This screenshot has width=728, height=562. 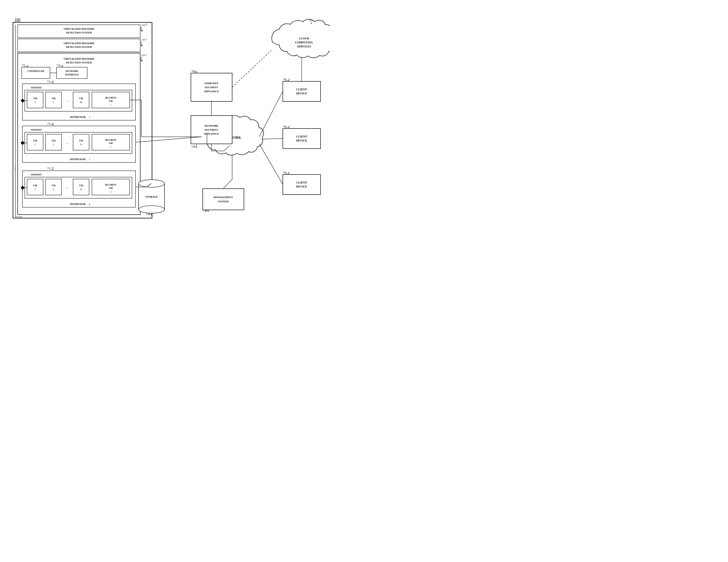 I want to click on vmhostp-label: VM HOST, so click(x=36, y=175).